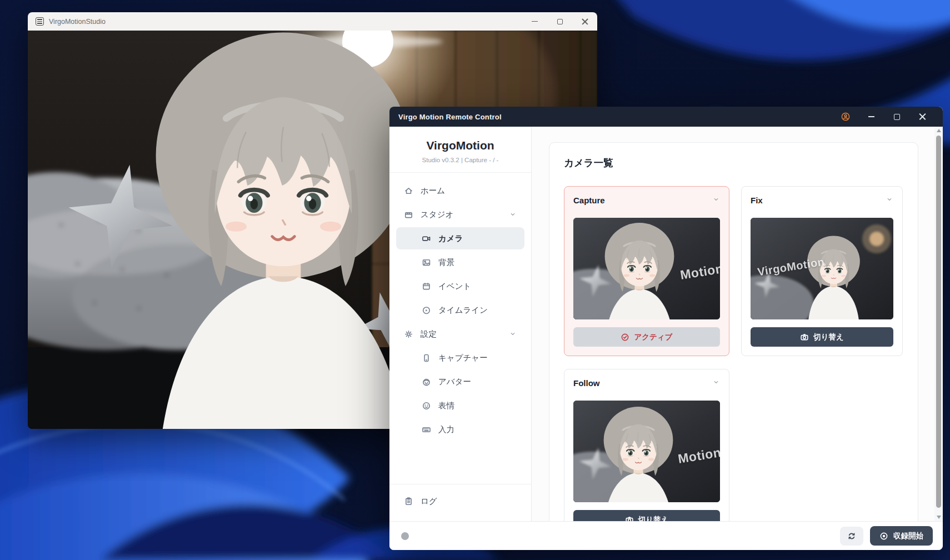 This screenshot has height=560, width=950. I want to click on sidebar-item-settings: 設定, so click(460, 334).